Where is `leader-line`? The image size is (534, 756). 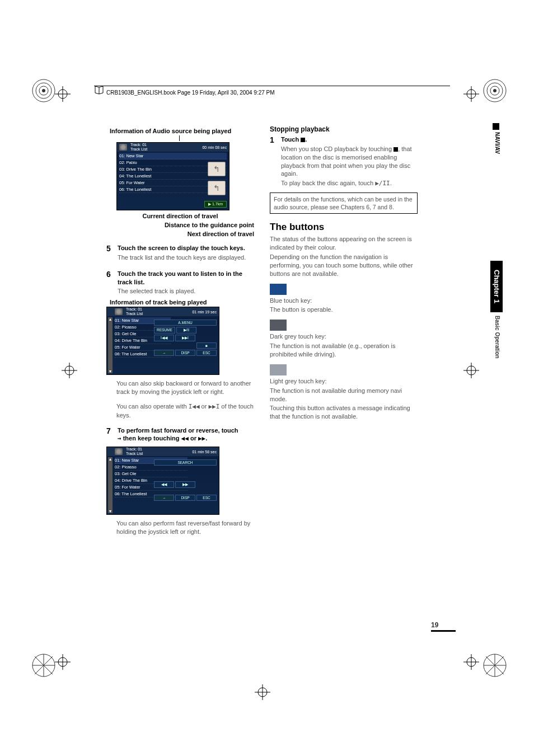
leader-line is located at coordinates (217, 138).